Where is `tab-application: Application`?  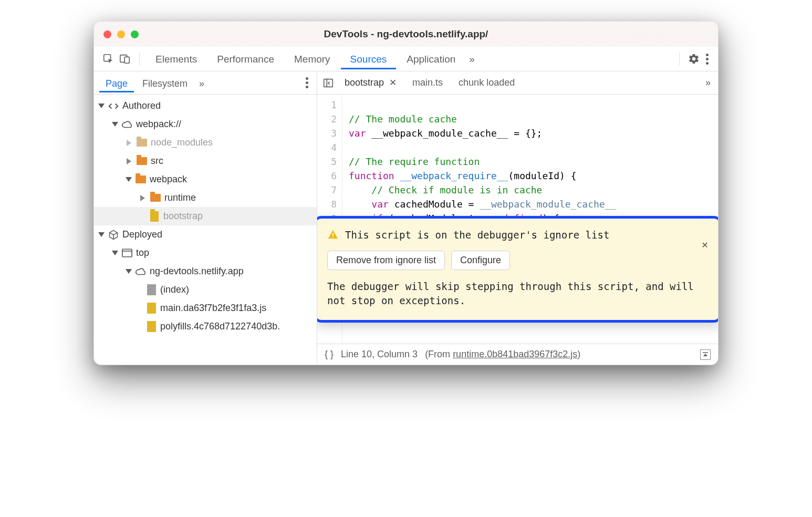
tab-application: Application is located at coordinates (431, 59).